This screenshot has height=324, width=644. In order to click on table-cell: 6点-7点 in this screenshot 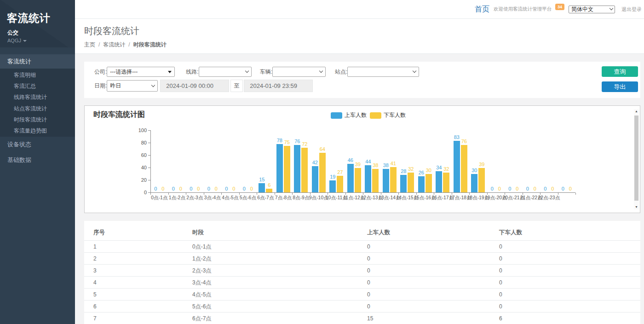, I will do `click(280, 318)`.